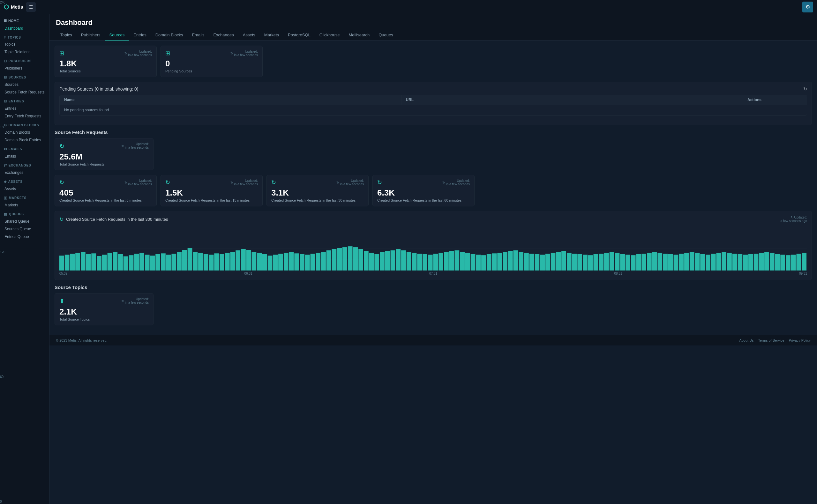 Image resolution: width=817 pixels, height=504 pixels. Describe the element at coordinates (337, 183) in the screenshot. I see `refresh-icon-6: ↻` at that location.